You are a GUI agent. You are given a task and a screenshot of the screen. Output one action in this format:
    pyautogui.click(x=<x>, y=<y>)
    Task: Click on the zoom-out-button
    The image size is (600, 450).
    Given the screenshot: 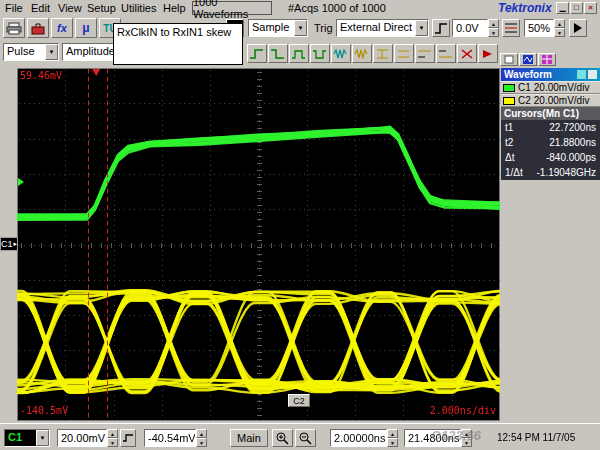 What is the action you would take?
    pyautogui.click(x=306, y=438)
    